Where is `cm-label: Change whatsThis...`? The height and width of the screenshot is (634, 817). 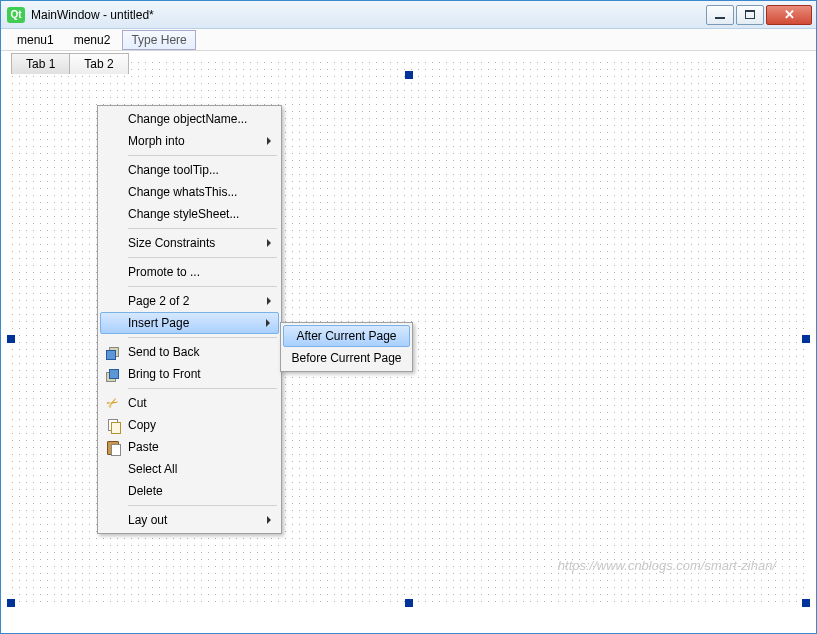
cm-label: Change whatsThis... is located at coordinates (182, 192).